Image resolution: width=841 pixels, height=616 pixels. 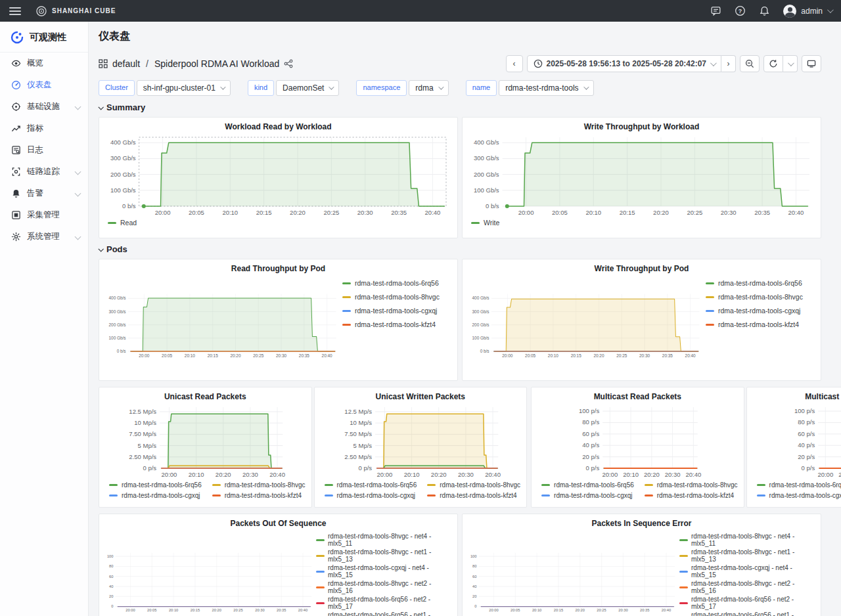 What do you see at coordinates (811, 64) in the screenshot?
I see `tv-mode-button` at bounding box center [811, 64].